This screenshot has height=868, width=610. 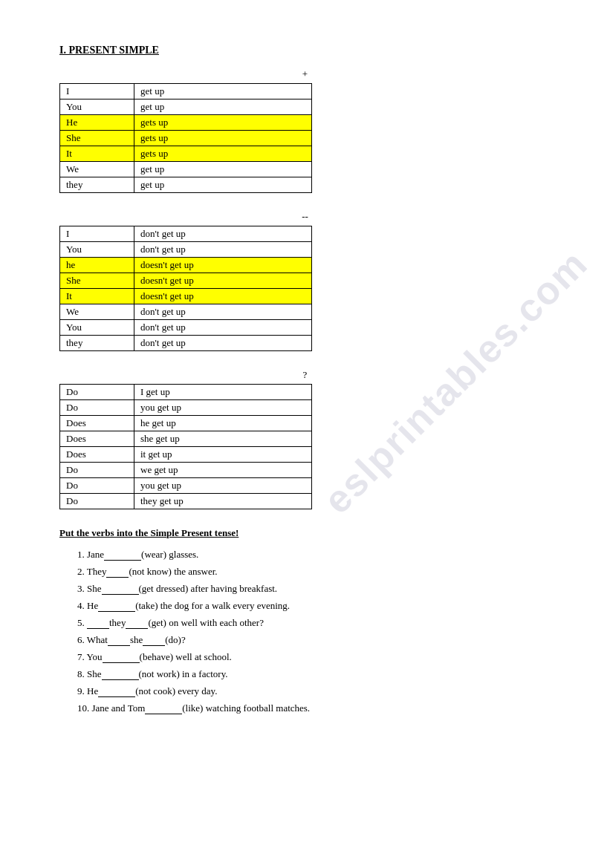 What do you see at coordinates (81, 656) in the screenshot?
I see `exercise-num: 7.` at bounding box center [81, 656].